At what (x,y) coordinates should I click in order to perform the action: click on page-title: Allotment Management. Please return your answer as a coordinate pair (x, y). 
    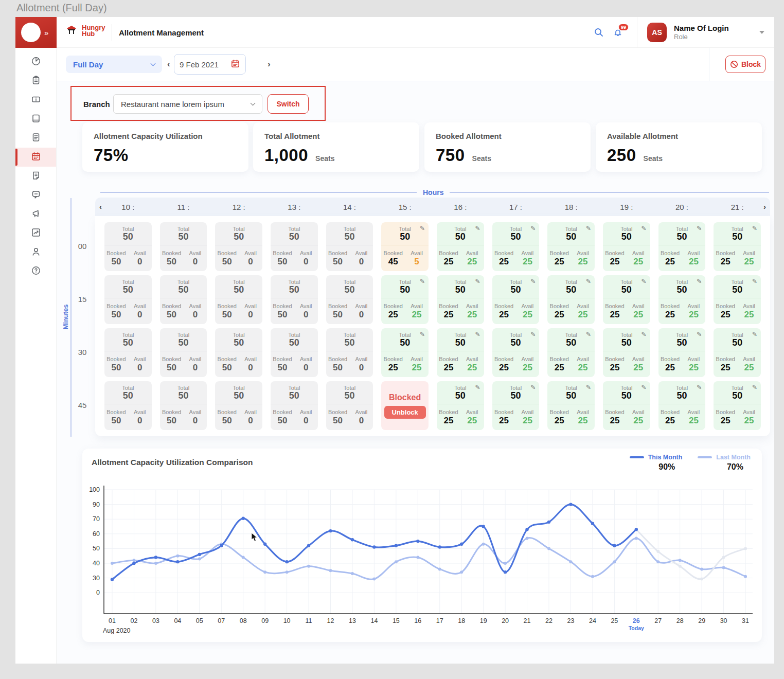
    Looking at the image, I should click on (162, 33).